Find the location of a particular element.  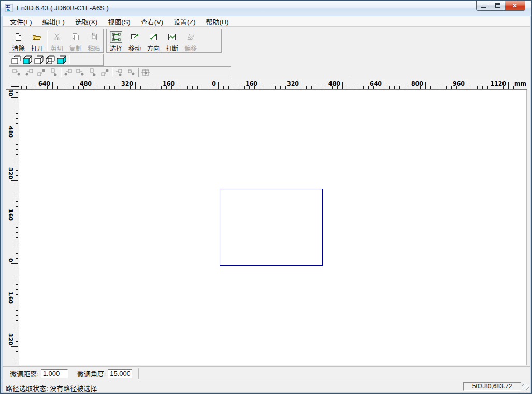

close-button: ✕ is located at coordinates (515, 6).